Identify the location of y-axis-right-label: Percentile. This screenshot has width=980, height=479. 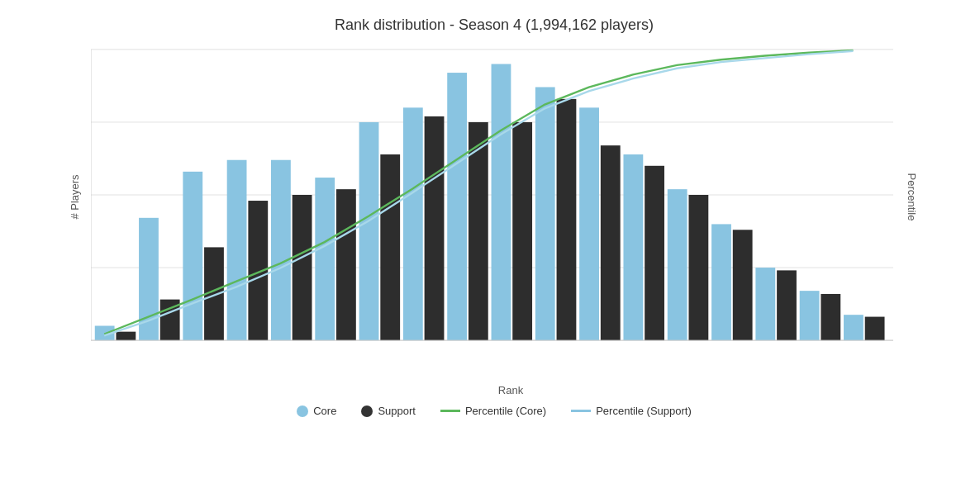
(912, 197).